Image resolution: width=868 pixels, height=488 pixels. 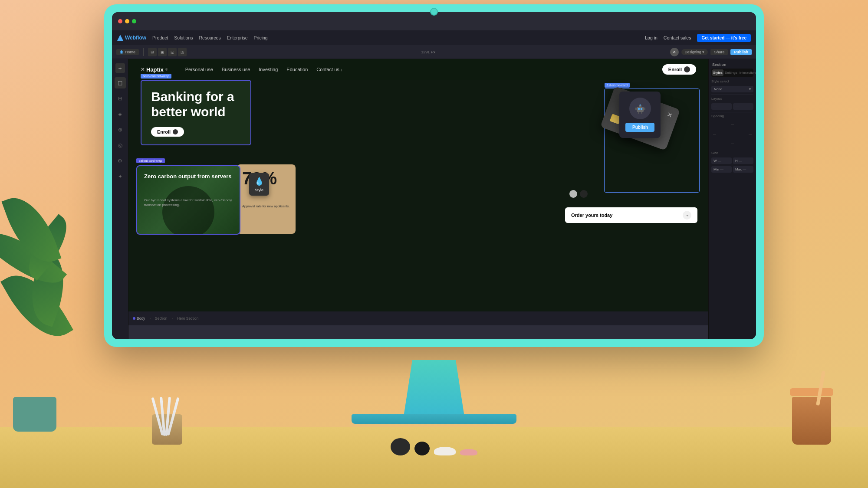 I want to click on sidebar-settings: ⚙, so click(x=120, y=161).